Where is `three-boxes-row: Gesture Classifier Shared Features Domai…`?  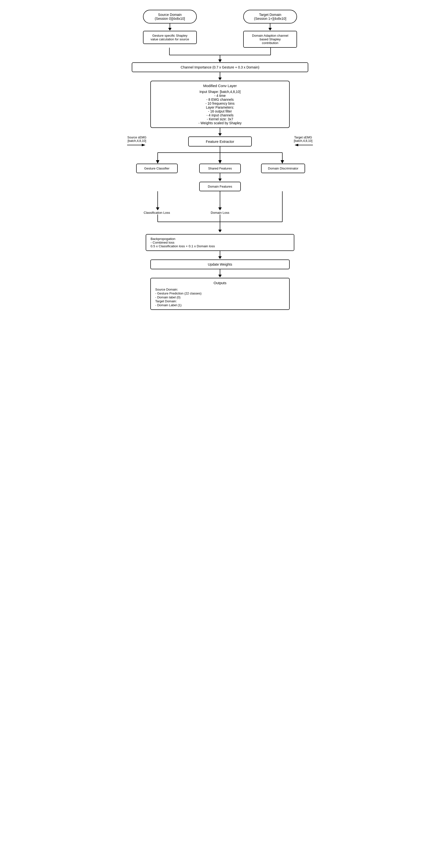 three-boxes-row: Gesture Classifier Shared Features Domai… is located at coordinates (220, 178).